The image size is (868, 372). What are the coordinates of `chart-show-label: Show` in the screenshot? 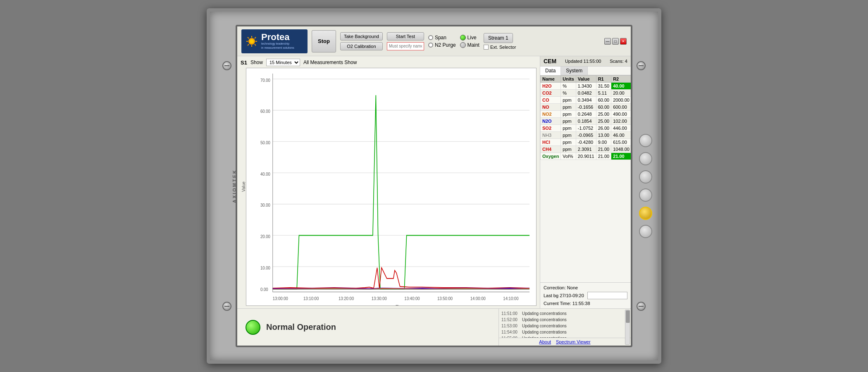 It's located at (257, 62).